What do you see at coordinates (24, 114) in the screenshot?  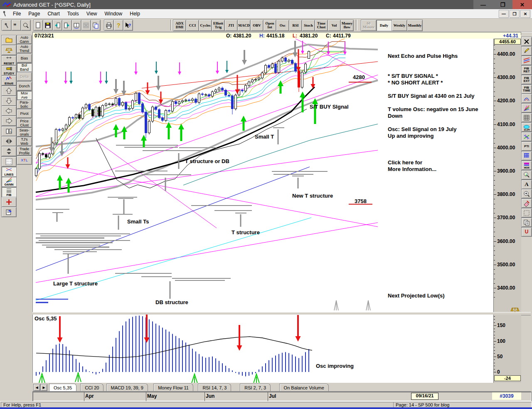 I see `sidebar-study-pivot: Pivot` at bounding box center [24, 114].